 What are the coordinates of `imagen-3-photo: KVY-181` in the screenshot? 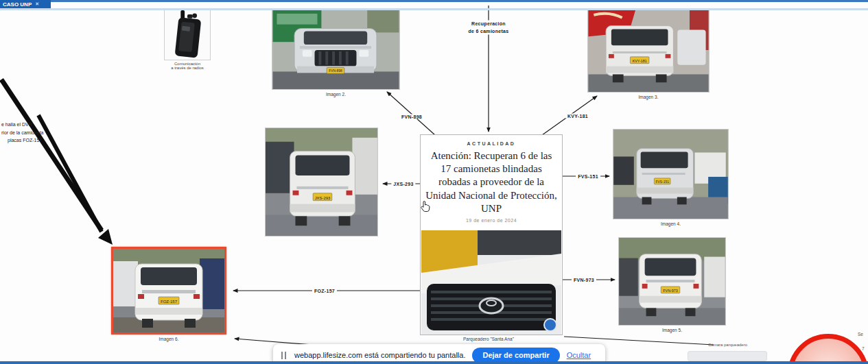 It's located at (648, 51).